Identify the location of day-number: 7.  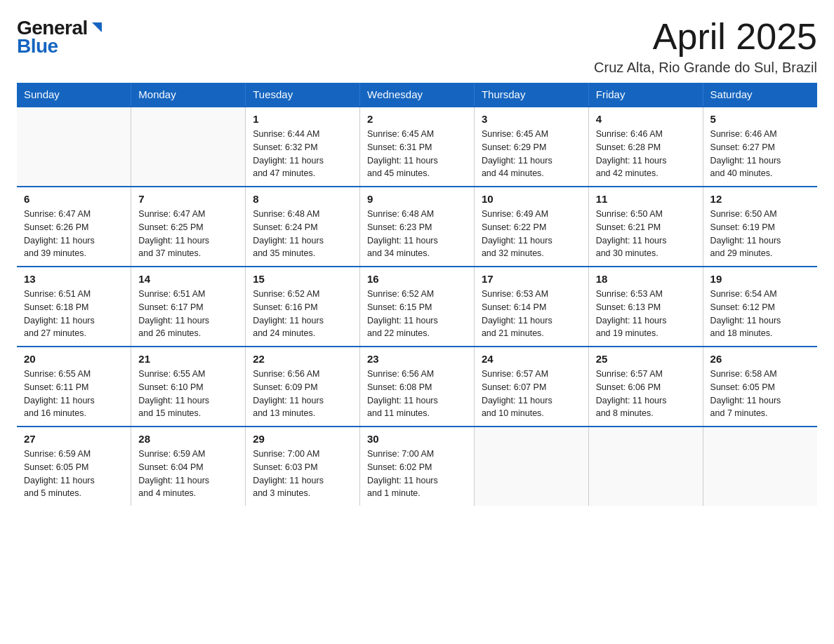
(188, 199).